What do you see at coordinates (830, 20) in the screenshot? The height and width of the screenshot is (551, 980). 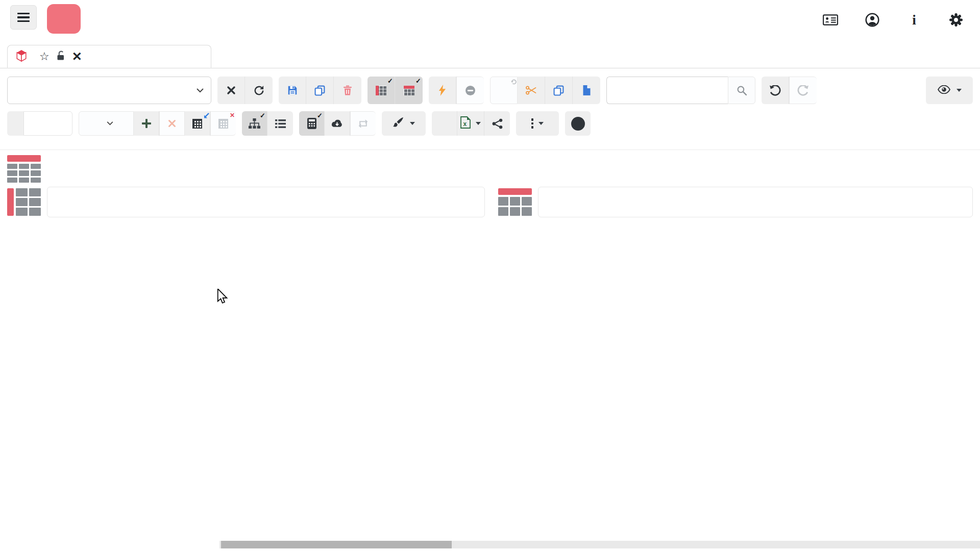 I see `id-card-icon` at bounding box center [830, 20].